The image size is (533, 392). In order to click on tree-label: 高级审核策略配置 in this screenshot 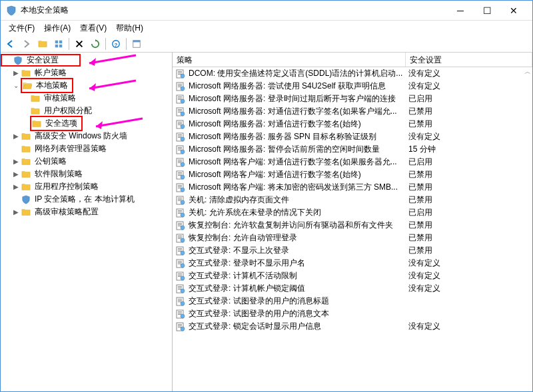, I will do `click(67, 212)`.